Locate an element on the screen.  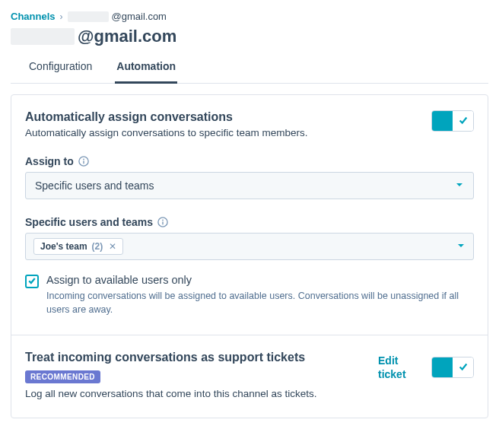
auto-assign-toggle is located at coordinates (453, 121).